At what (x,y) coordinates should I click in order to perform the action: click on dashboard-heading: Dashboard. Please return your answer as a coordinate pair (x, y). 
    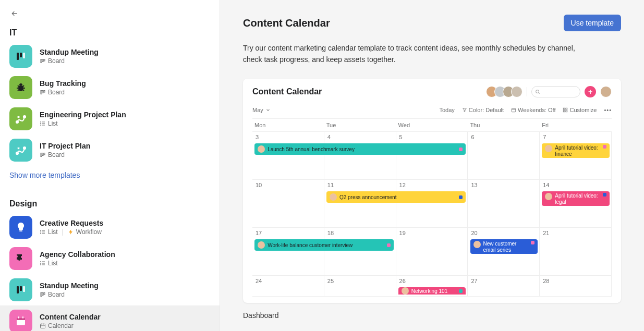
    Looking at the image, I should click on (432, 315).